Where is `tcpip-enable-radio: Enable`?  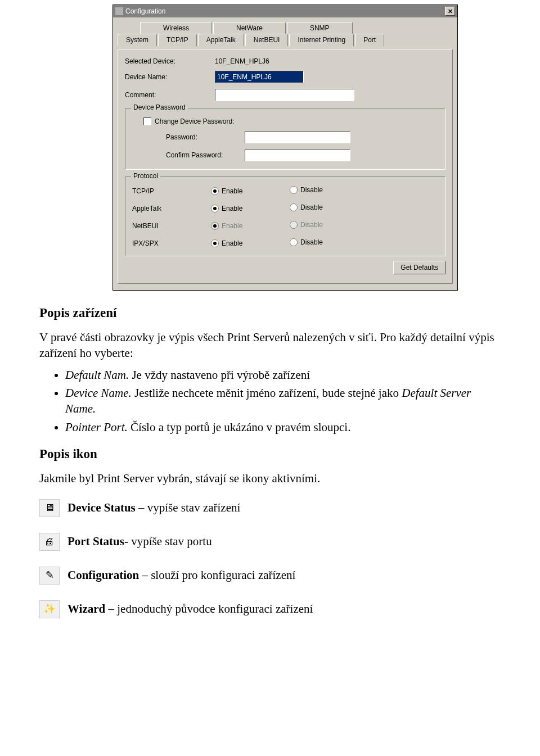 tcpip-enable-radio: Enable is located at coordinates (227, 191).